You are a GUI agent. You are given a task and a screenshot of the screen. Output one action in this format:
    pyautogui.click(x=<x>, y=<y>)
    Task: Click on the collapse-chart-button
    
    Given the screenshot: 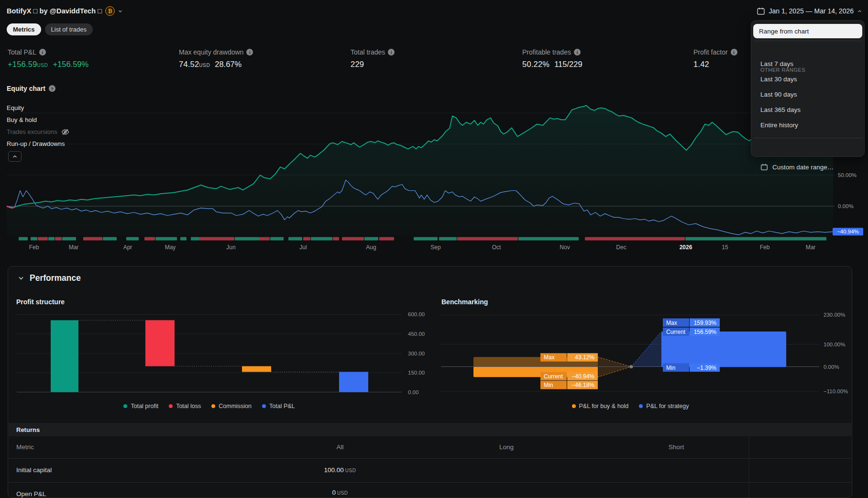 What is the action you would take?
    pyautogui.click(x=15, y=156)
    